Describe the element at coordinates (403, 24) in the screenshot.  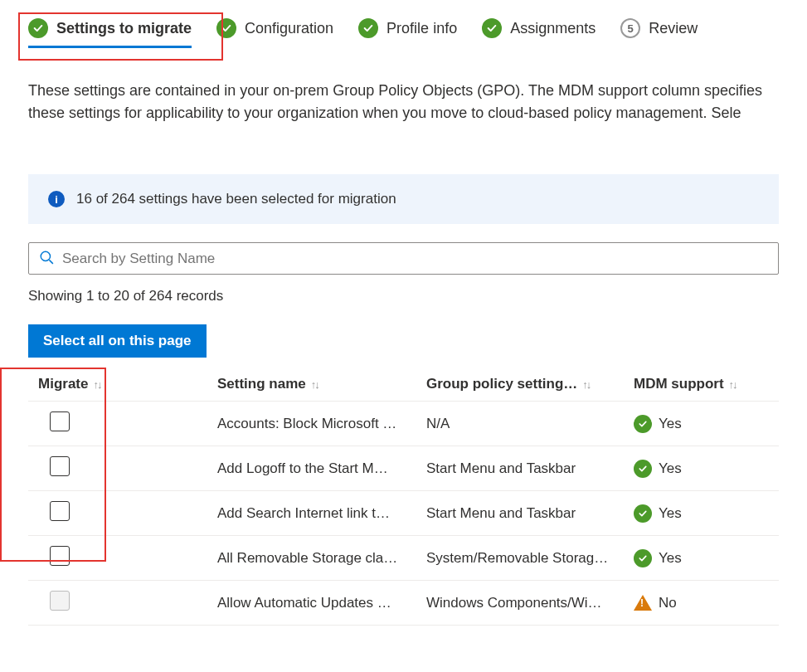
I see `wizard-tabs: Settings to migrateConfigurationProfile …` at that location.